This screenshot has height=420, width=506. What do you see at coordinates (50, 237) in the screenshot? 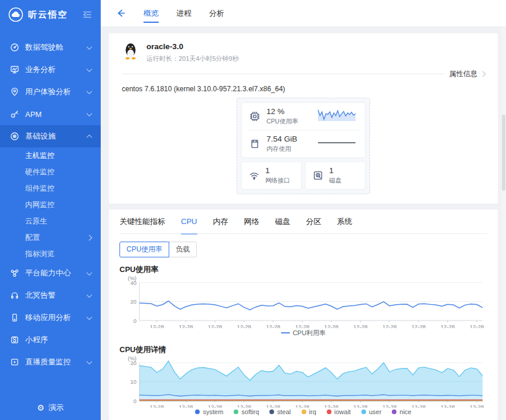
I see `sidebar-subitem: 配置` at bounding box center [50, 237].